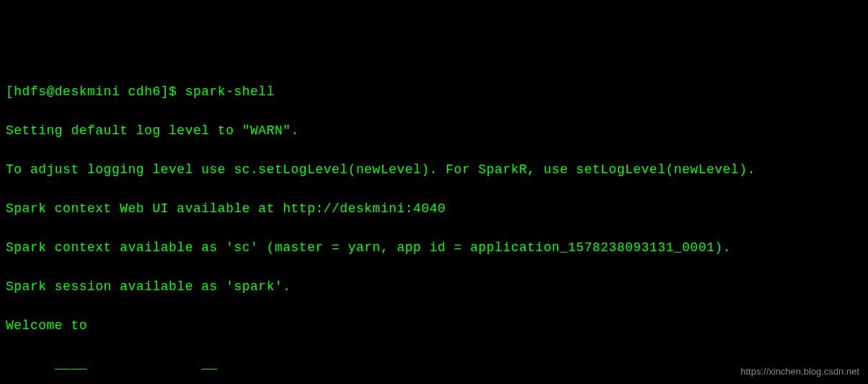  What do you see at coordinates (434, 287) in the screenshot?
I see `output-spark-session: Spark session available as 'spark'.` at bounding box center [434, 287].